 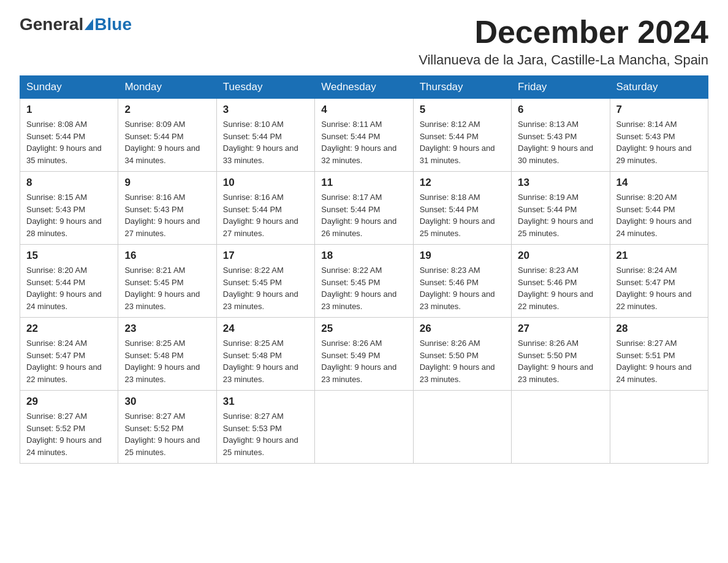 What do you see at coordinates (364, 87) in the screenshot?
I see `calendar-header-row: SundayMondayTuesdayWednesdayThursdayFrid…` at bounding box center [364, 87].